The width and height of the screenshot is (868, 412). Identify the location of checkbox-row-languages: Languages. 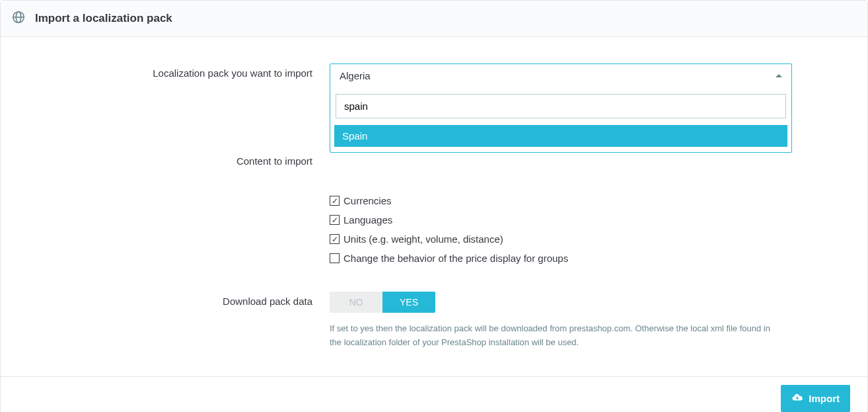
(561, 220).